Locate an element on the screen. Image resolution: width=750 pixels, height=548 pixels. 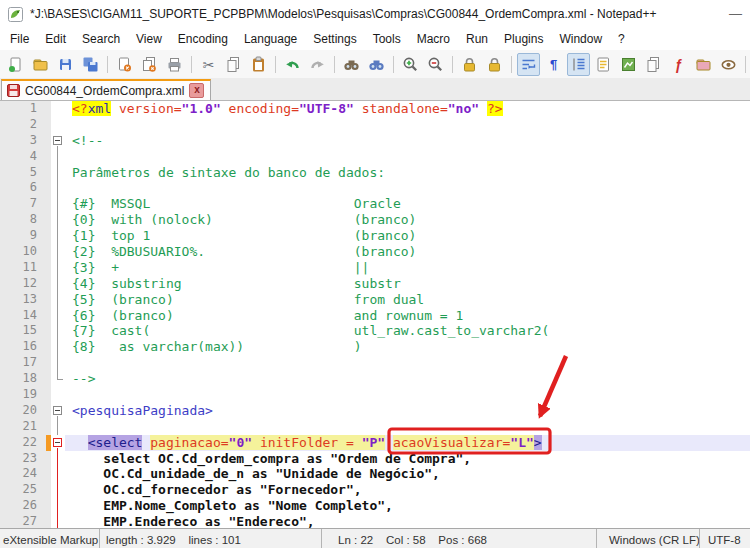
tab-close-icon: x is located at coordinates (196, 90).